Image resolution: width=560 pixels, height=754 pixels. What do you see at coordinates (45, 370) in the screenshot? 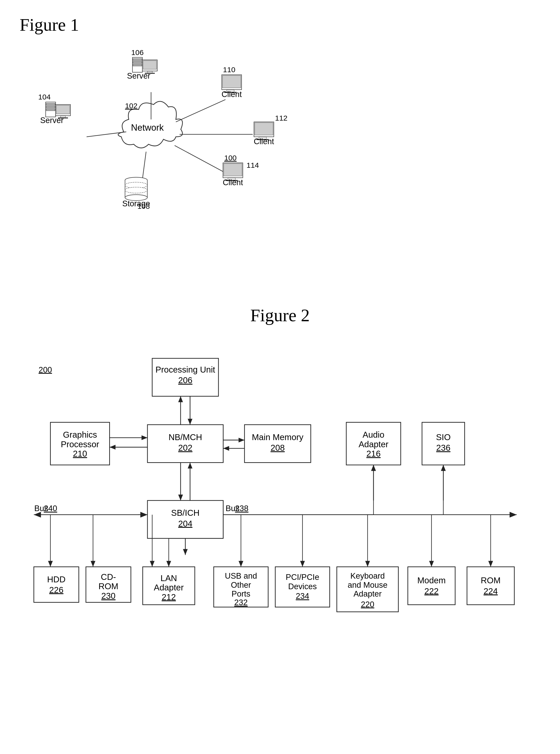
I see `ref-200-label: 200` at bounding box center [45, 370].